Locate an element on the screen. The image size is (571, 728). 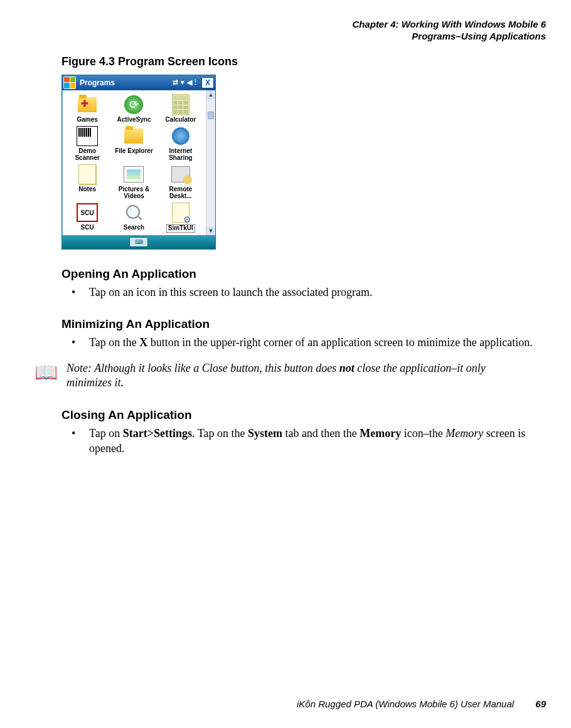
bullet-text: Tap on an icon in this screen to launch … is located at coordinates (231, 292).